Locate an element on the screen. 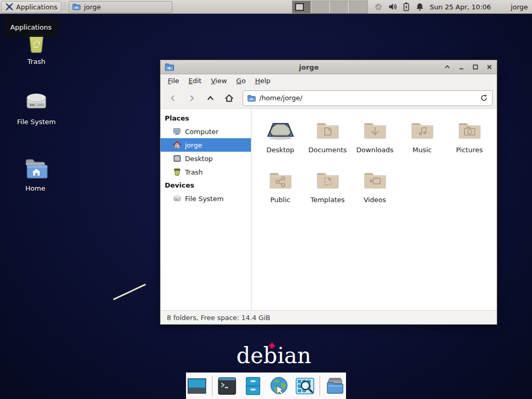 Image resolution: width=532 pixels, height=399 pixels. templates-folder-icon is located at coordinates (328, 180).